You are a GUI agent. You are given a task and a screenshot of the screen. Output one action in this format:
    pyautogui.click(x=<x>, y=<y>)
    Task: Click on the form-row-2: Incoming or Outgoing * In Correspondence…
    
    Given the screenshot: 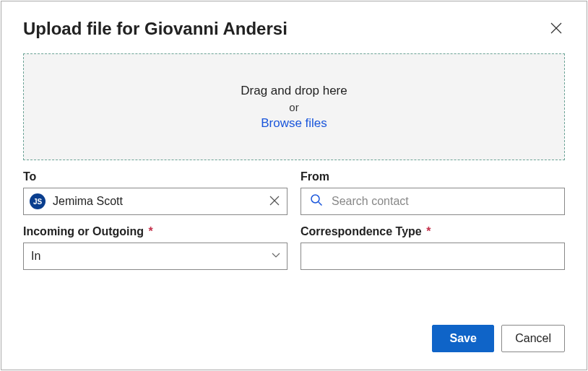 What is the action you would take?
    pyautogui.click(x=294, y=253)
    